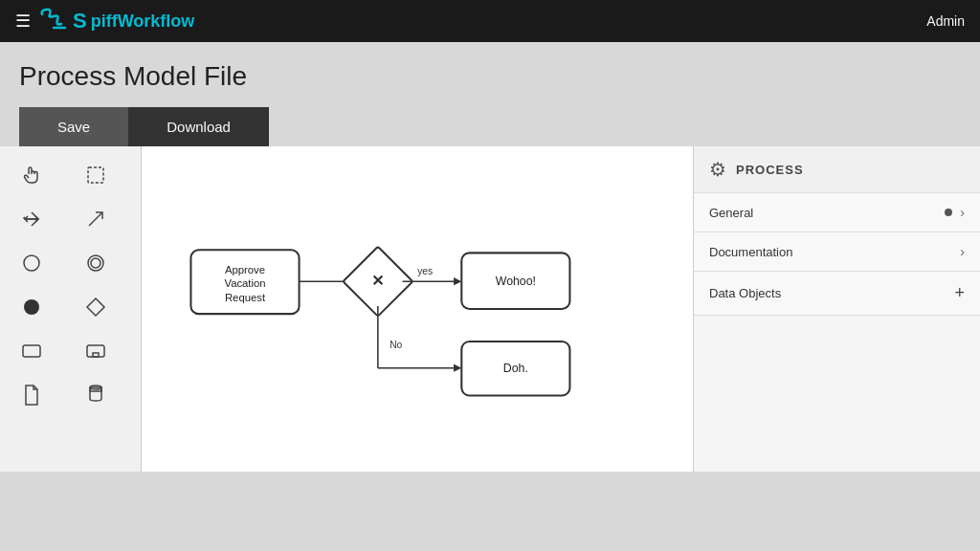 The image size is (980, 551). What do you see at coordinates (963, 252) in the screenshot?
I see `documentation-controls: ›` at bounding box center [963, 252].